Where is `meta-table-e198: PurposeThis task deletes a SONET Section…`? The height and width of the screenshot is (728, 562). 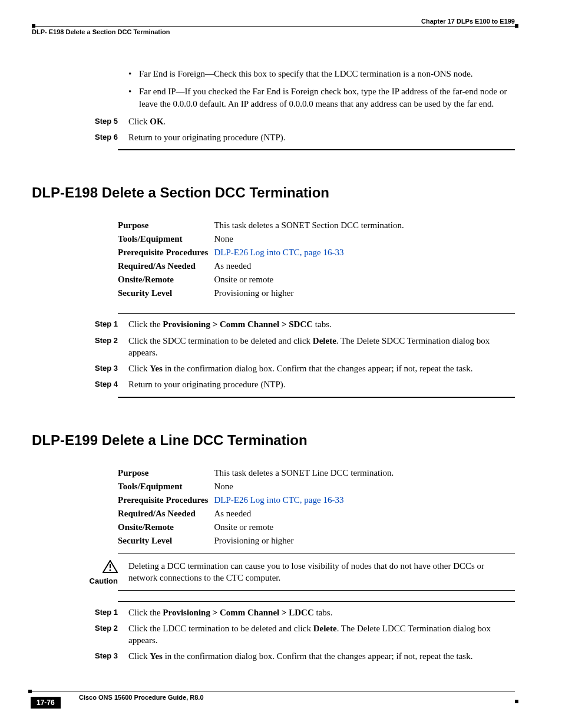
meta-table-e198: PurposeThis task deletes a SONET Section… is located at coordinates (264, 259).